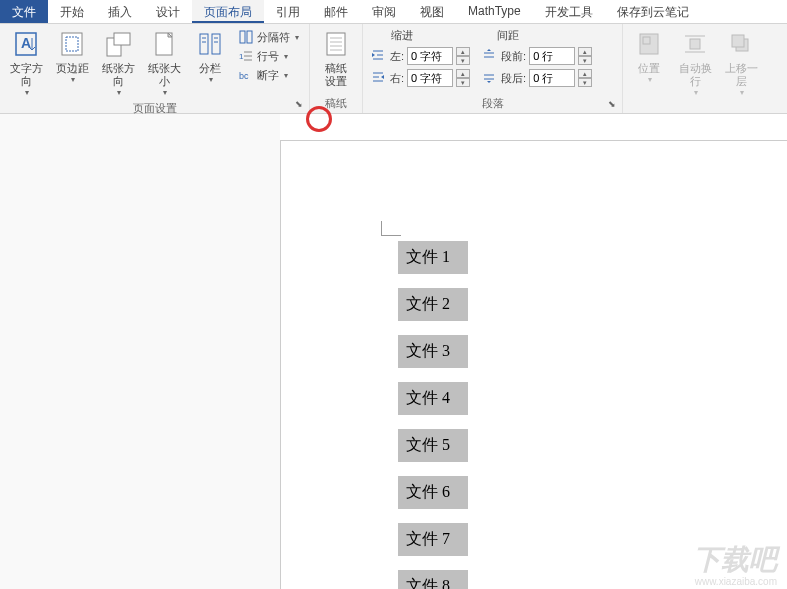 This screenshot has height=589, width=787. Describe the element at coordinates (164, 44) in the screenshot. I see `size-icon` at that location.